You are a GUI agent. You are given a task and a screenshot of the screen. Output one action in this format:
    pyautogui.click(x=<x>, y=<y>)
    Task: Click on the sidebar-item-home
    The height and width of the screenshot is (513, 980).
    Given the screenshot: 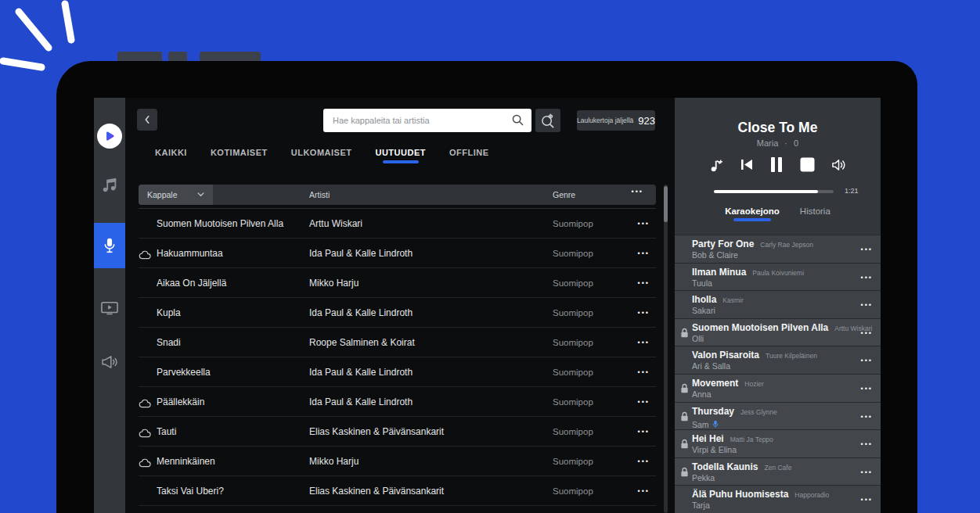 What is the action you would take?
    pyautogui.click(x=110, y=136)
    